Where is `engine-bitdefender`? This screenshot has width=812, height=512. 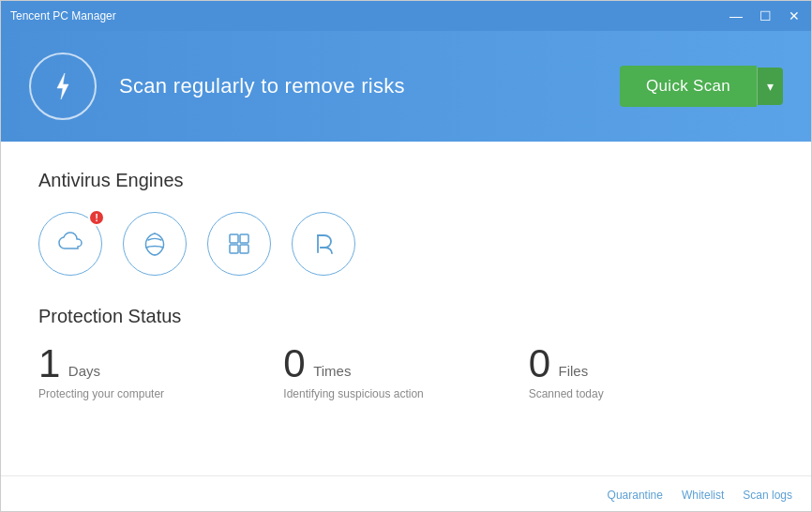 engine-bitdefender is located at coordinates (323, 244).